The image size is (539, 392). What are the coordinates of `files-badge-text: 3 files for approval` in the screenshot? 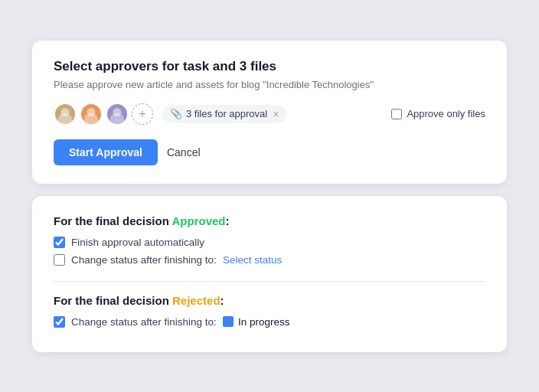 It's located at (227, 113).